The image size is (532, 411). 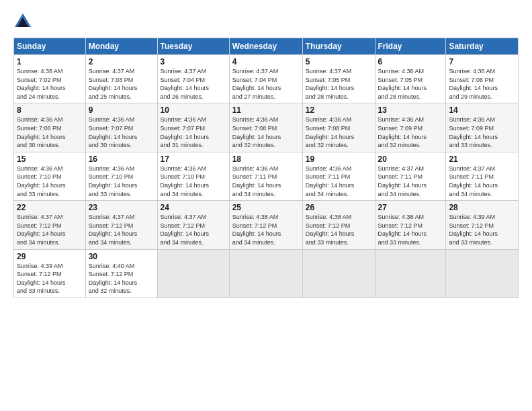 What do you see at coordinates (482, 132) in the screenshot?
I see `day-info: Sunrise: 4:36 AM Sunset: 7:09 PM Dayligh…` at bounding box center [482, 132].